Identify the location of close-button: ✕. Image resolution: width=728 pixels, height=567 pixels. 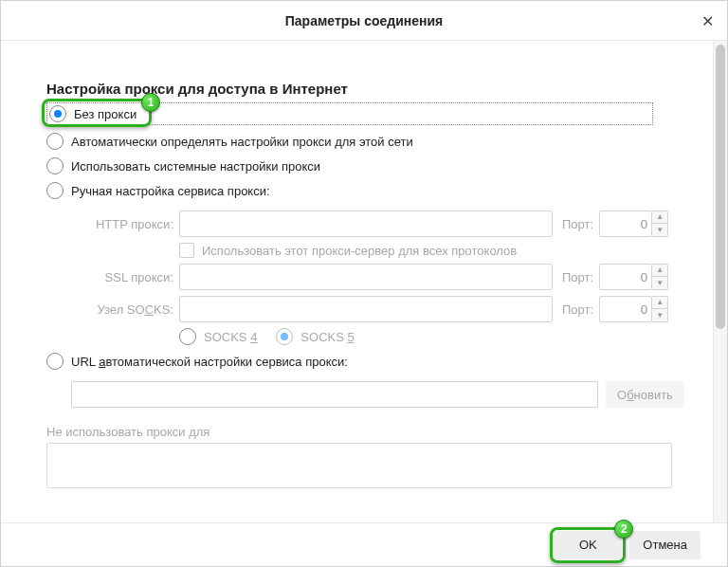
(707, 21).